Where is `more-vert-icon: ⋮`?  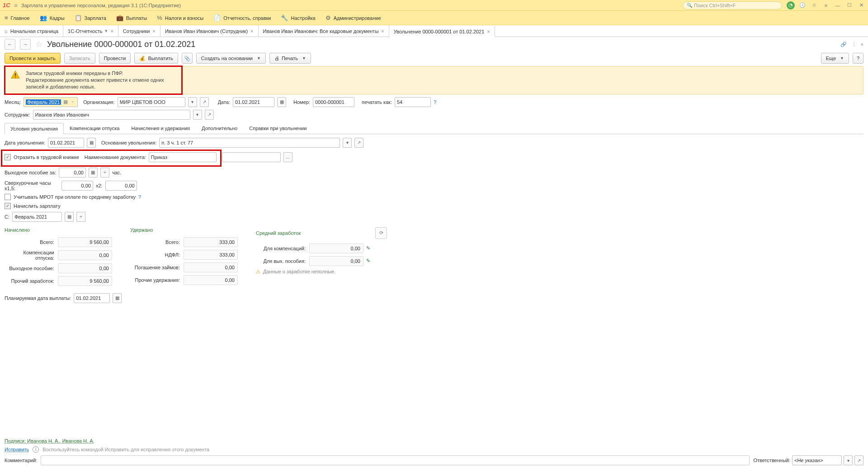 more-vert-icon: ⋮ is located at coordinates (854, 44).